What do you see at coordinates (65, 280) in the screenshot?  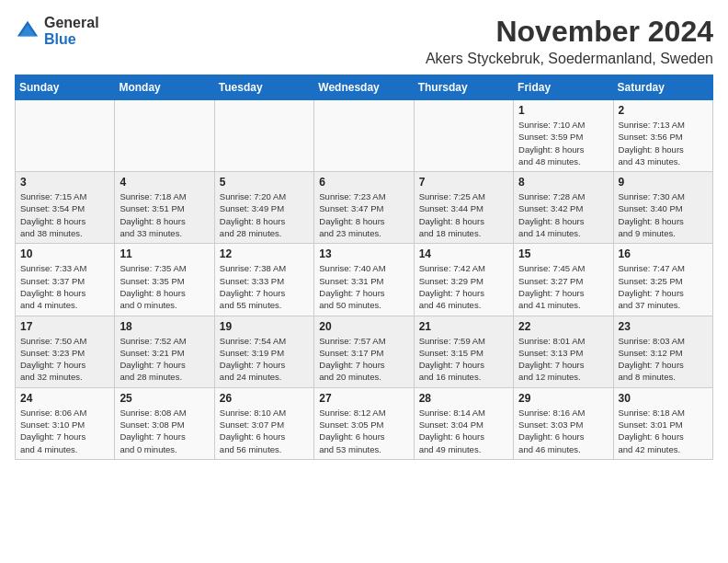 I see `calendar-cell: 10Sunrise: 7:33 AM Sunset: 3:37 PM Dayli…` at bounding box center [65, 280].